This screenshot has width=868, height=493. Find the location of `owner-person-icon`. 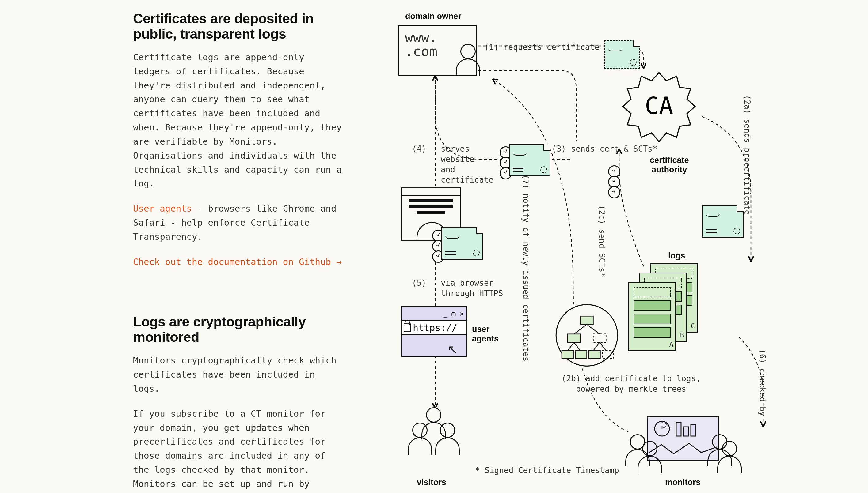

owner-person-icon is located at coordinates (468, 60).